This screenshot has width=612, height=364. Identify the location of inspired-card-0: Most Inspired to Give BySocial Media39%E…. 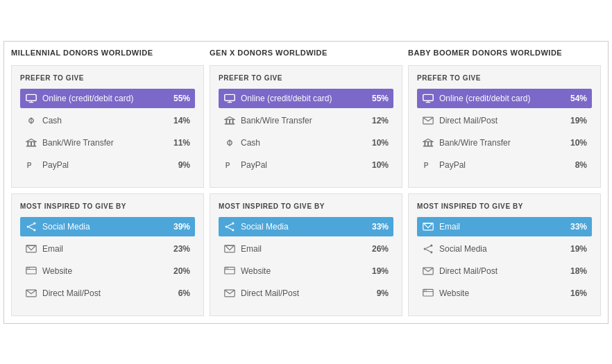
(108, 255).